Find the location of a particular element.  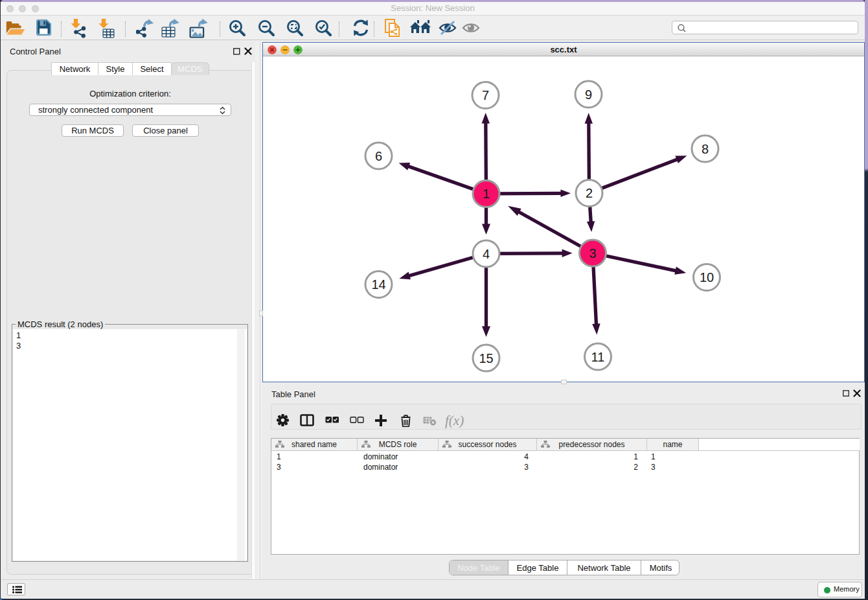

svg-text: 10 is located at coordinates (707, 277).